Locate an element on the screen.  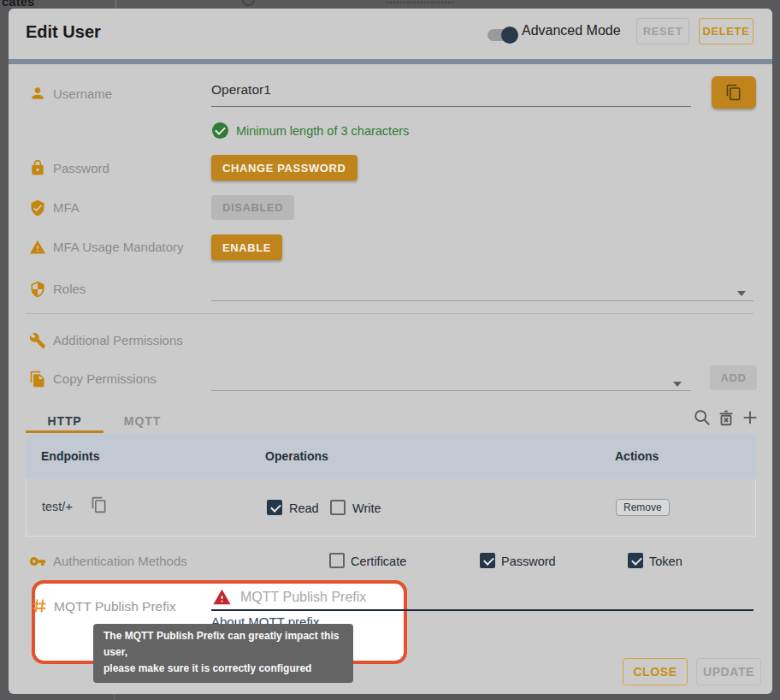
update-button: UPDATE is located at coordinates (729, 672).